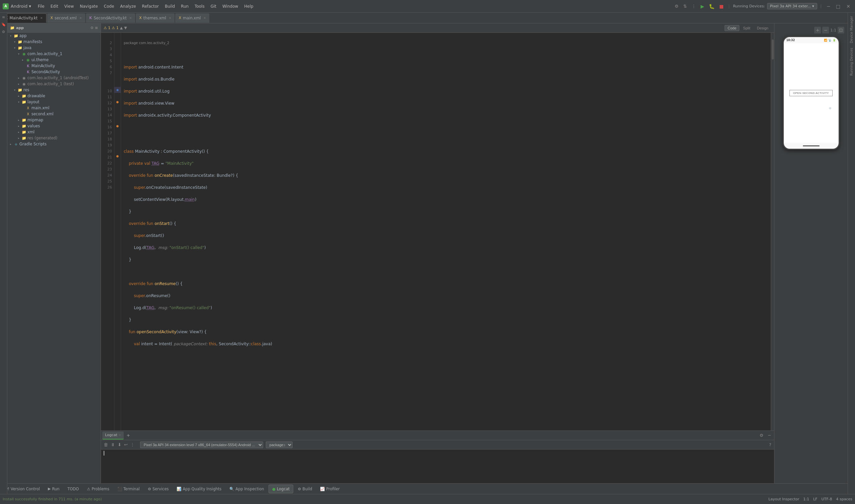  What do you see at coordinates (66, 18) in the screenshot?
I see `tab-second-xml: X second.xml ✕` at bounding box center [66, 18].